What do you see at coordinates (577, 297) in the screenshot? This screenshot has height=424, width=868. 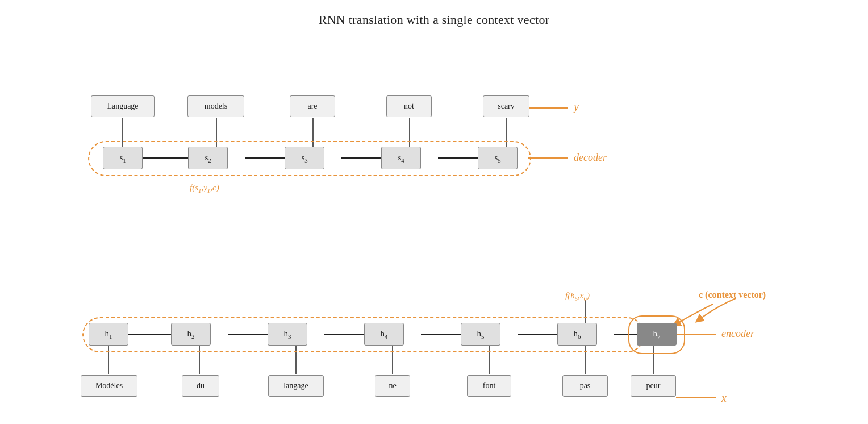 I see `encoder-formula: f(h5,x6)` at bounding box center [577, 297].